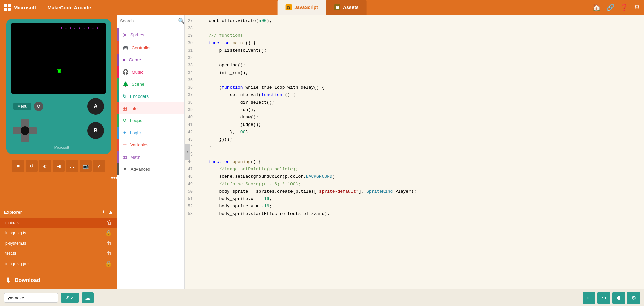 This screenshot has height=306, width=644. I want to click on code-line-34: 34 init_run();, so click(415, 73).